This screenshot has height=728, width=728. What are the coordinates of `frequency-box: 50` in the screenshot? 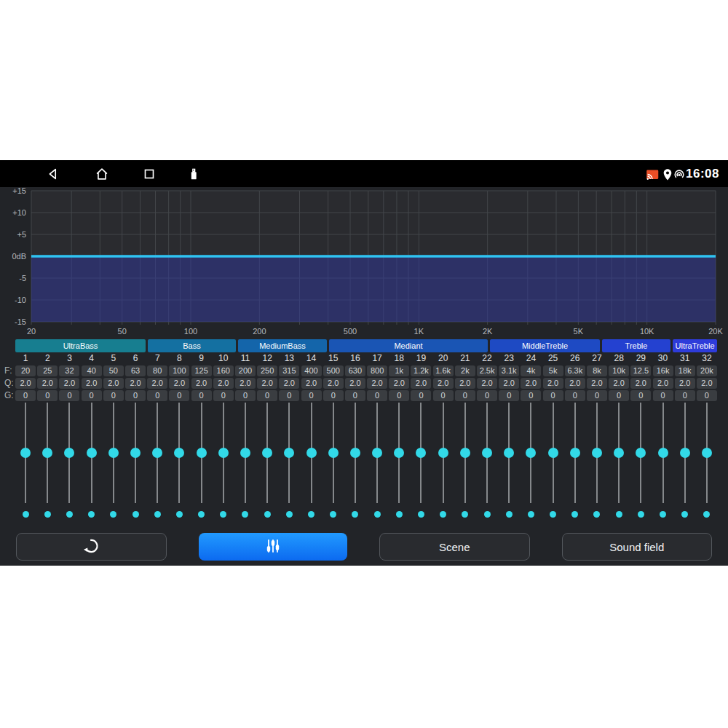 It's located at (114, 371).